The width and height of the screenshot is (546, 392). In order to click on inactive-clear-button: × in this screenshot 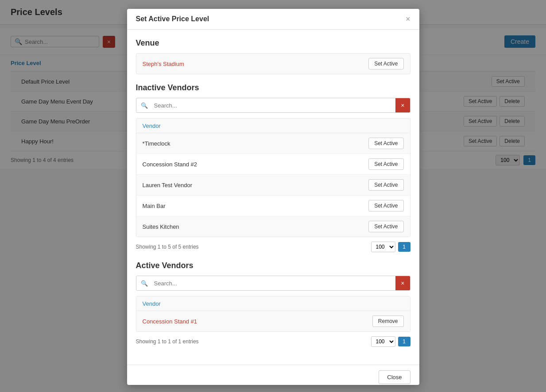, I will do `click(403, 105)`.